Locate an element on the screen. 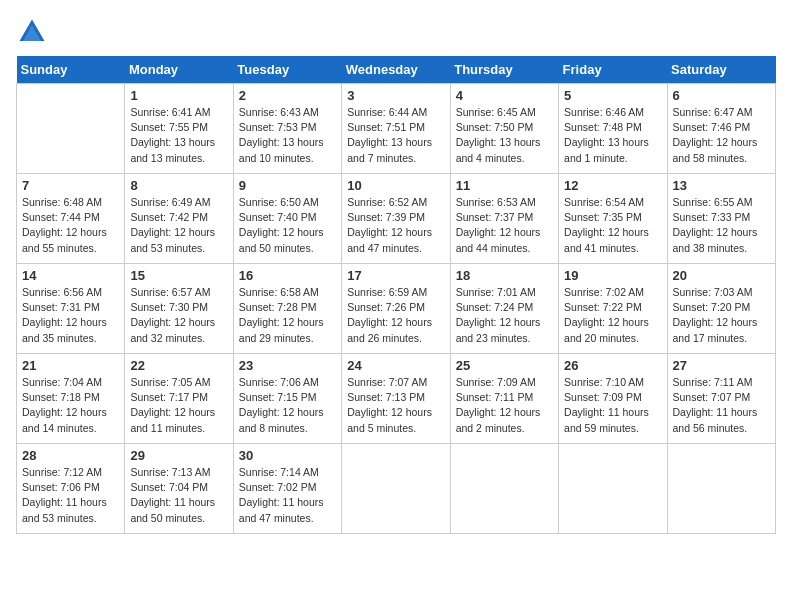  day-number: 4 is located at coordinates (504, 96).